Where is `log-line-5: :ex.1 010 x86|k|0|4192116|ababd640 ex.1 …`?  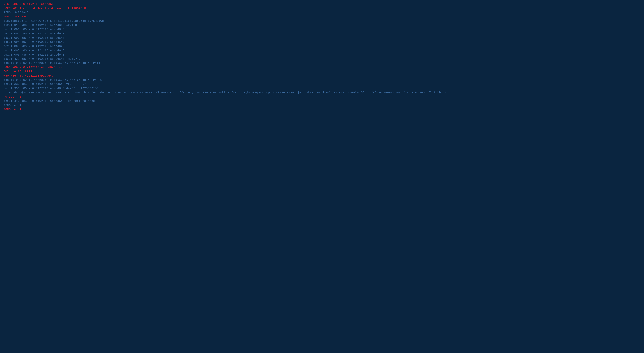
log-line-5: :ex.1 010 x86|k|0|4192116|ababd640 ex.1 … is located at coordinates (322, 26).